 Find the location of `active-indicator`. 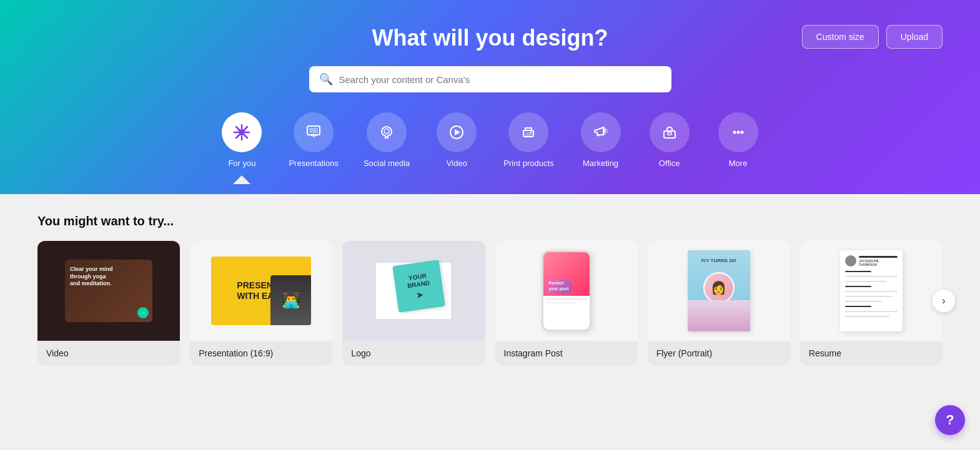

active-indicator is located at coordinates (242, 180).